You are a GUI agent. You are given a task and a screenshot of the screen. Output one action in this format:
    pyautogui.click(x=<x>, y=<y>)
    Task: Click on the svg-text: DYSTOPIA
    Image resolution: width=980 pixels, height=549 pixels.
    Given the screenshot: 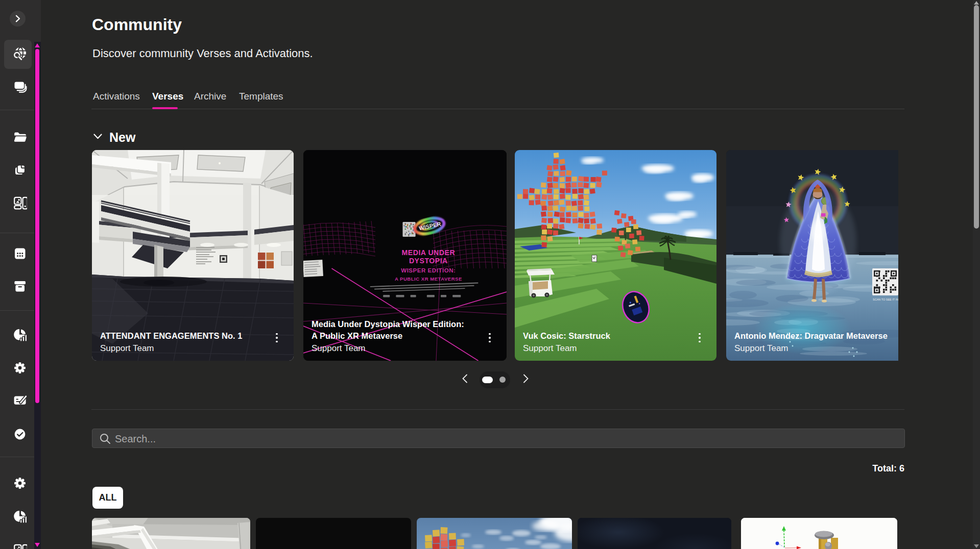 What is the action you would take?
    pyautogui.click(x=428, y=261)
    